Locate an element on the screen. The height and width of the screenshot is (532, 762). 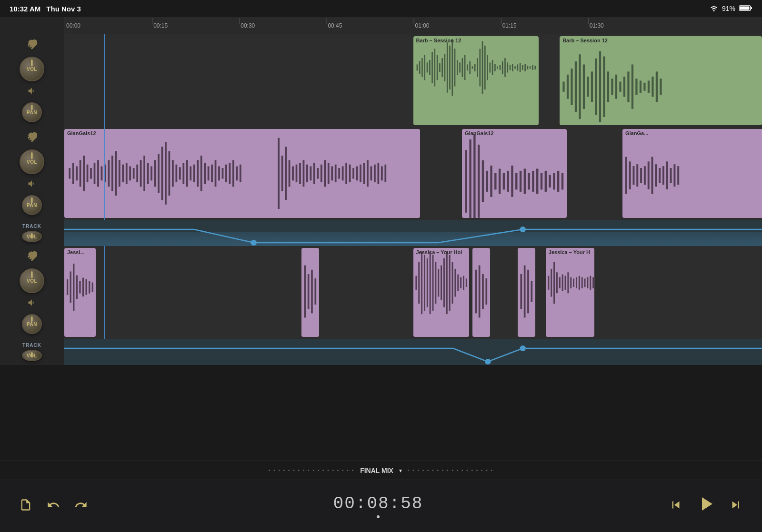
timecode: 00:08:58 is located at coordinates (378, 503).